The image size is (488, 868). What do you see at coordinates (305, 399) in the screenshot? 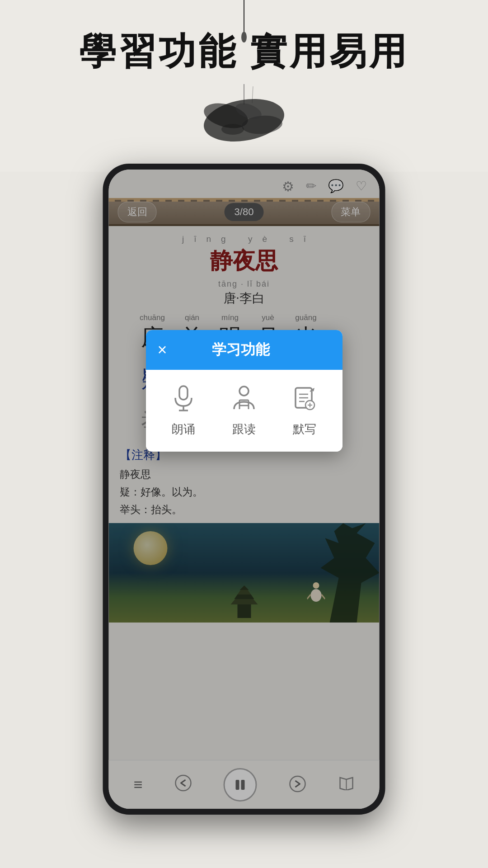
I see `dictation-icon` at bounding box center [305, 399].